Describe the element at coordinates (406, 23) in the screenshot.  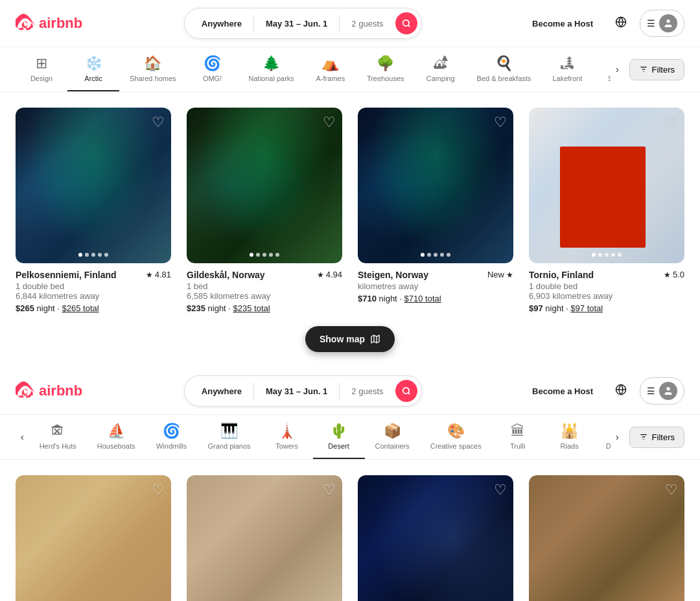
I see `search-button` at that location.